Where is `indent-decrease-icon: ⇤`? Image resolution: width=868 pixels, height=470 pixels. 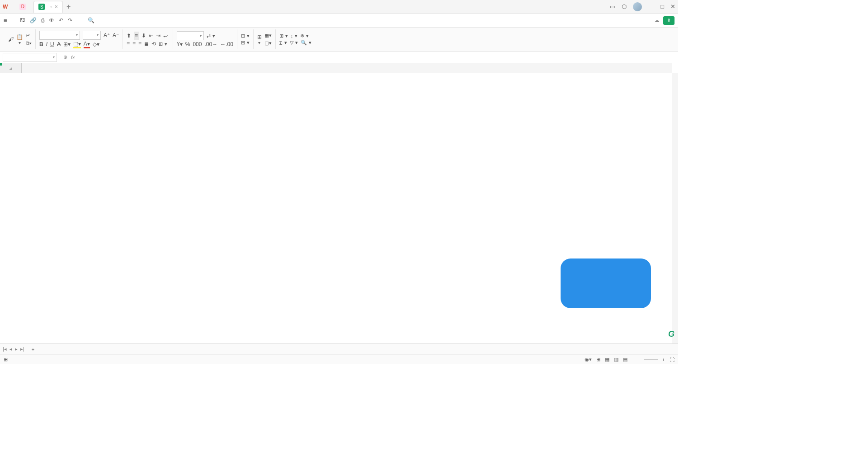 indent-decrease-icon: ⇤ is located at coordinates (151, 36).